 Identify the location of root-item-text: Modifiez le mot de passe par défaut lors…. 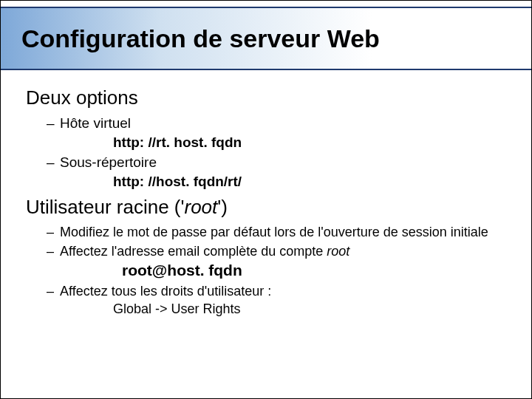
(274, 232).